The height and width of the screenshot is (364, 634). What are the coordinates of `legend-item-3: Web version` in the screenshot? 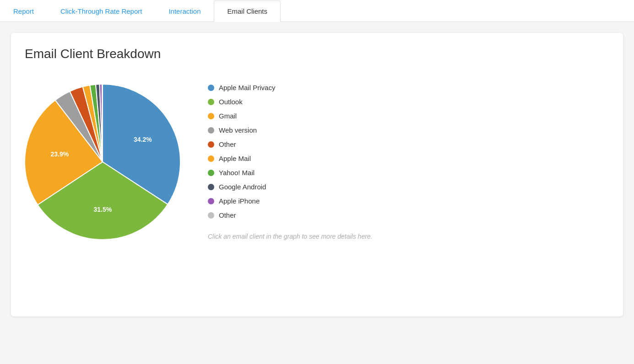 It's located at (290, 130).